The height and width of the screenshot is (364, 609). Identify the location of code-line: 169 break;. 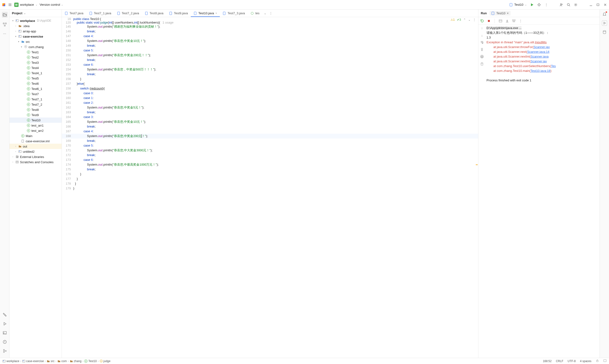
(270, 141).